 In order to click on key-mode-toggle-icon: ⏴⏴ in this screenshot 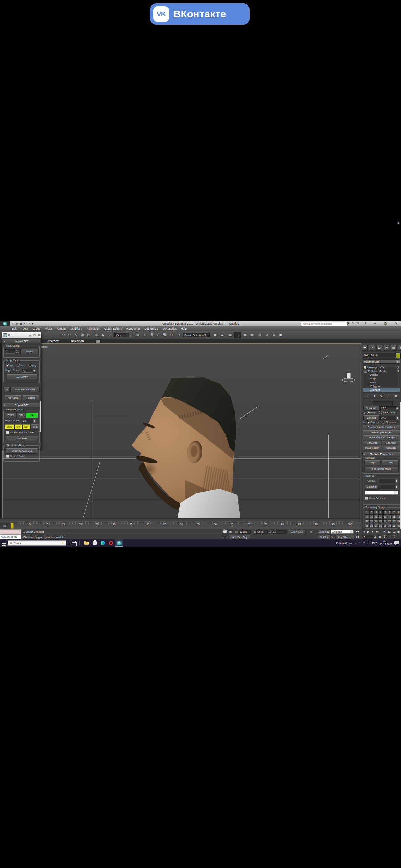, I will do `click(357, 537)`.